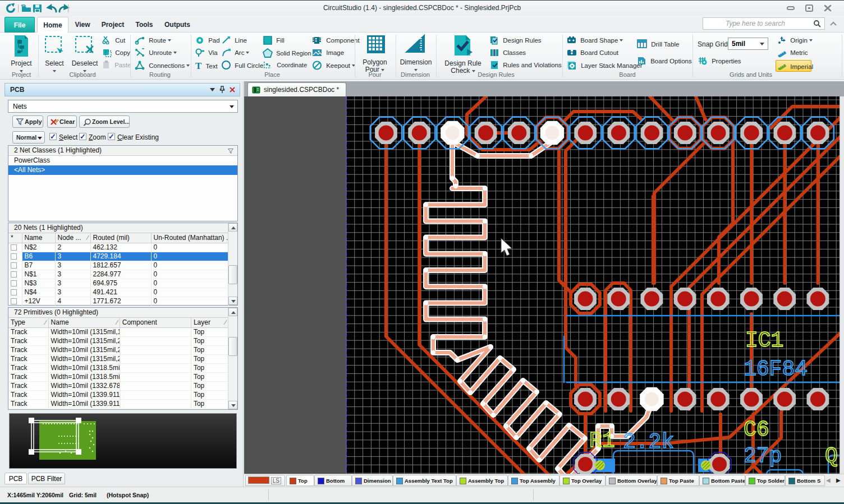 Image resolution: width=844 pixels, height=504 pixels. What do you see at coordinates (764, 341) in the screenshot?
I see `svg-text: IC1` at bounding box center [764, 341].